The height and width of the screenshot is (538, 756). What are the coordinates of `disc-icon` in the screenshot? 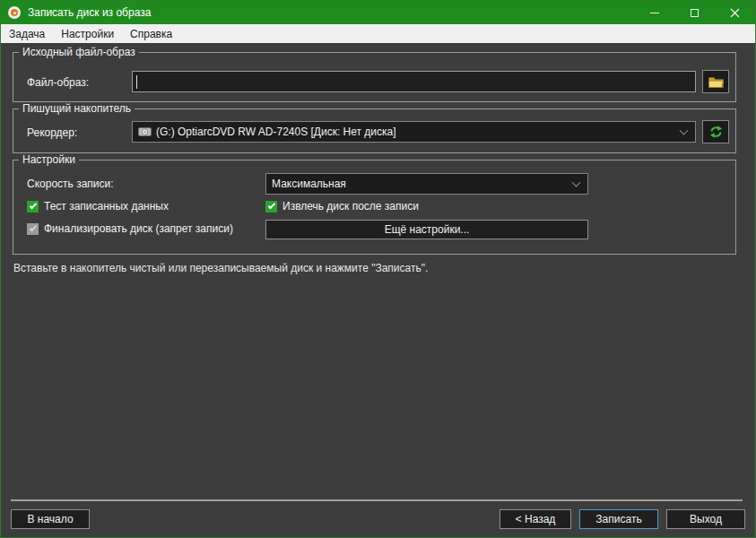 It's located at (14, 13).